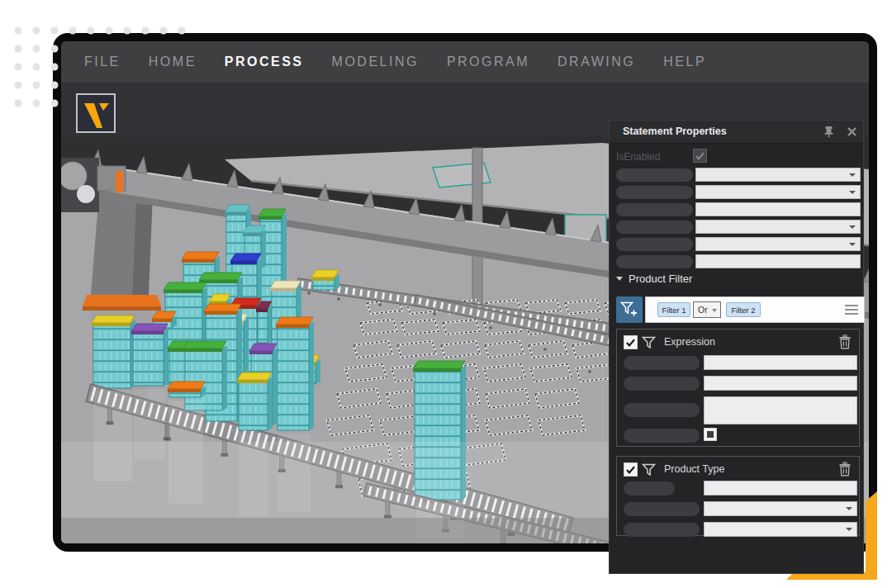 The image size is (892, 588). I want to click on menu-item-home: HOME, so click(173, 62).